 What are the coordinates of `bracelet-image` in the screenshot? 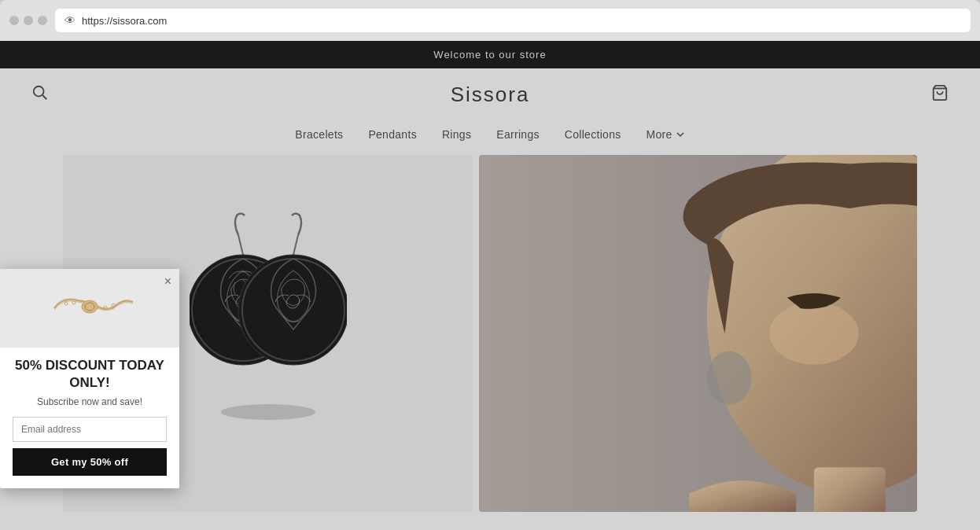 It's located at (90, 308).